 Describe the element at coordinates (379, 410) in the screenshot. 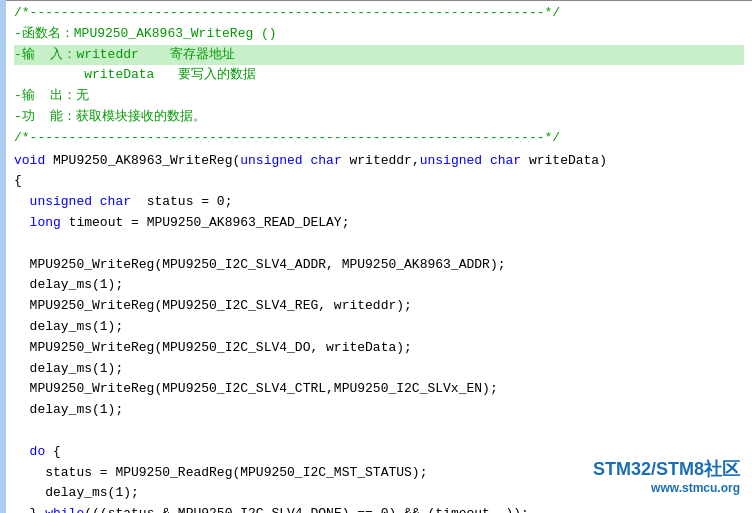

I see `code-l11: delay_ms(1);` at that location.